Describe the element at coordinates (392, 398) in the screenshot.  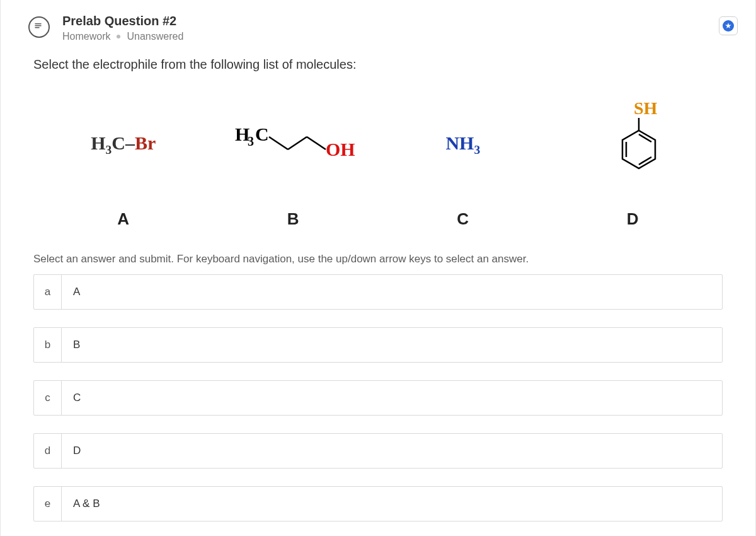
I see `option-text: C` at that location.